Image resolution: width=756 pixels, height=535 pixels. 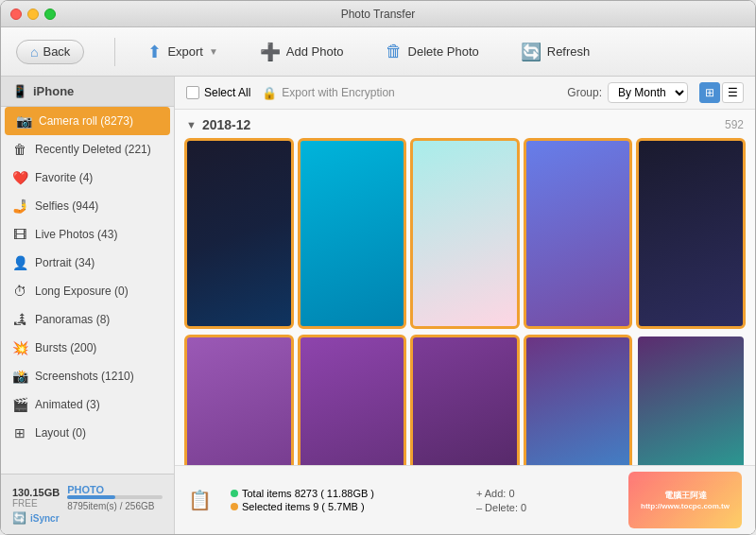 What do you see at coordinates (234, 507) in the screenshot?
I see `status-dot-yellow` at bounding box center [234, 507].